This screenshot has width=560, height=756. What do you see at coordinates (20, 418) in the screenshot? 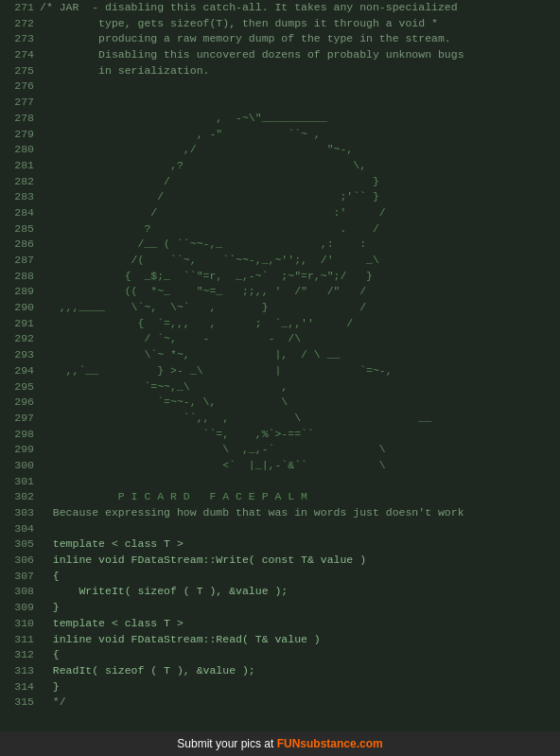
I see `line-number: 297` at bounding box center [20, 418].